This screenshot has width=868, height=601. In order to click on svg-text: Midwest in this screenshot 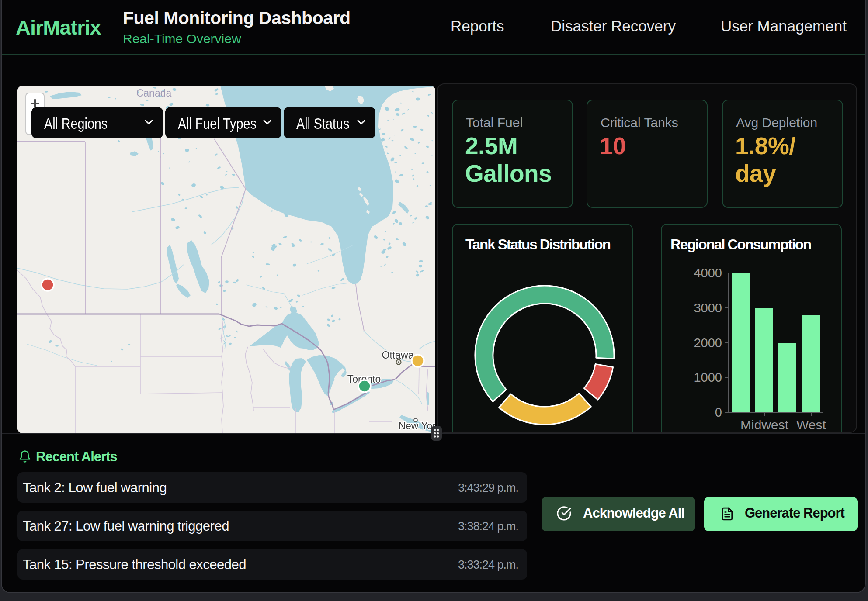, I will do `click(765, 425)`.